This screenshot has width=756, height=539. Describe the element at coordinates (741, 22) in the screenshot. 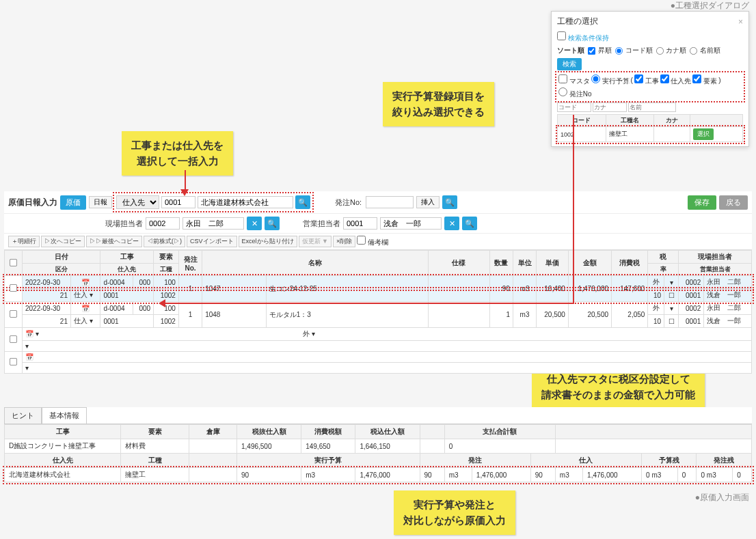

I see `close-icon: ×` at that location.